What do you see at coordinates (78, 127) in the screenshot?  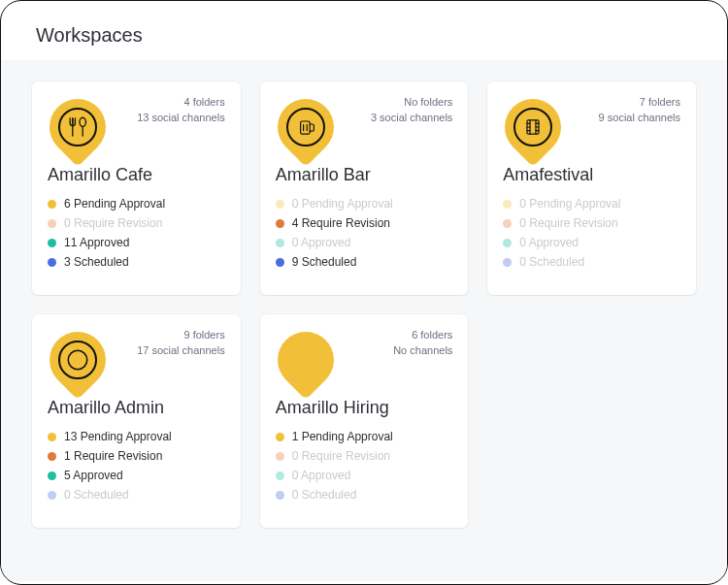 I see `fork-spoon-icon` at bounding box center [78, 127].